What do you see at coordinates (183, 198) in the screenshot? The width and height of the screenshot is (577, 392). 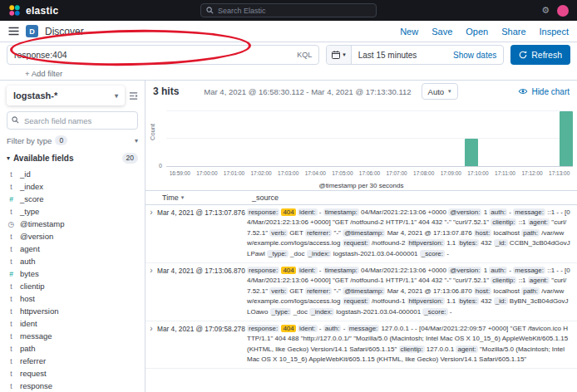 I see `sort-desc-icon: ▾` at bounding box center [183, 198].